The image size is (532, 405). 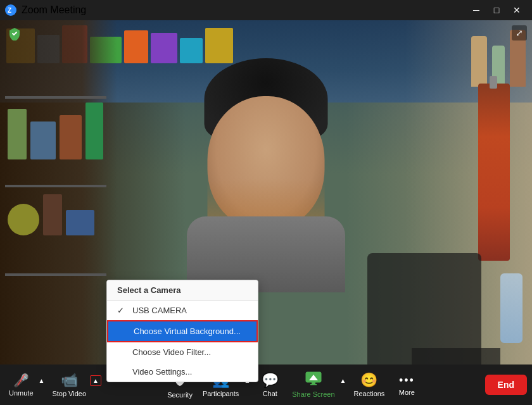 I want to click on more-button: ••• More, so click(x=407, y=385).